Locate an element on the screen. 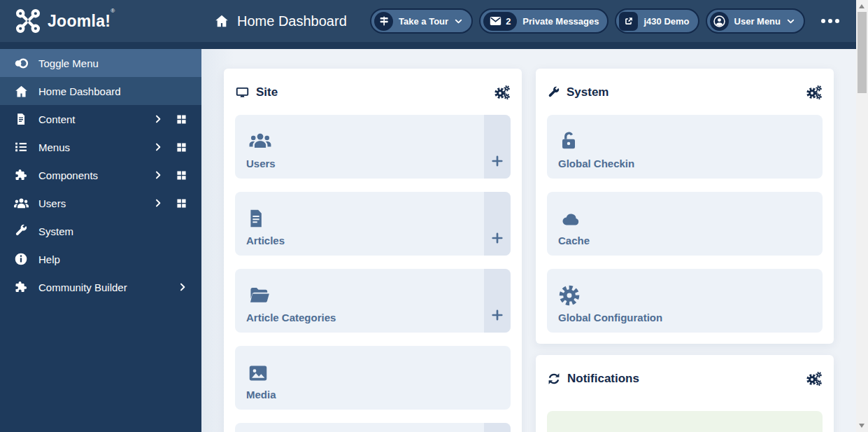 Image resolution: width=868 pixels, height=432 pixels. sidebar-item-menus: Menus is located at coordinates (101, 147).